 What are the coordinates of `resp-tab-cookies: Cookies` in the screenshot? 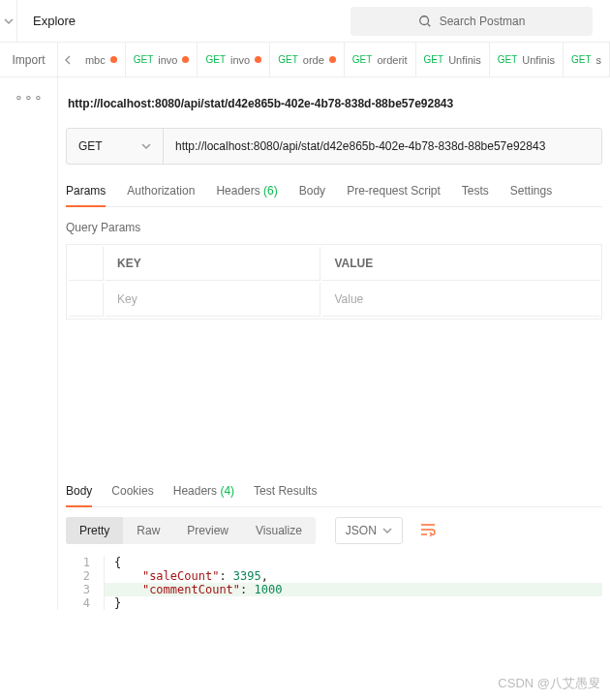 It's located at (132, 496).